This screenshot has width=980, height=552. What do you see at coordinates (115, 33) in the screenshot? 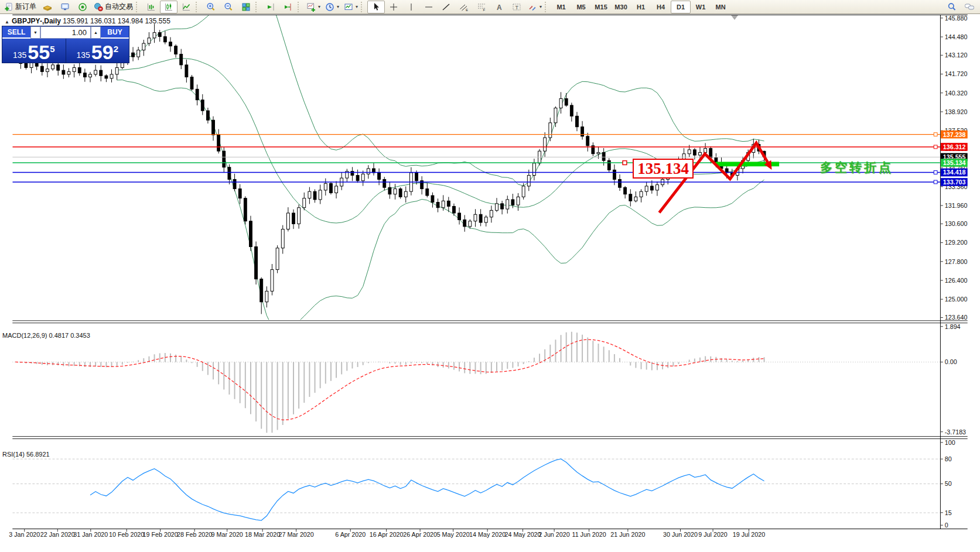
I see `buy-button: BUY` at bounding box center [115, 33].